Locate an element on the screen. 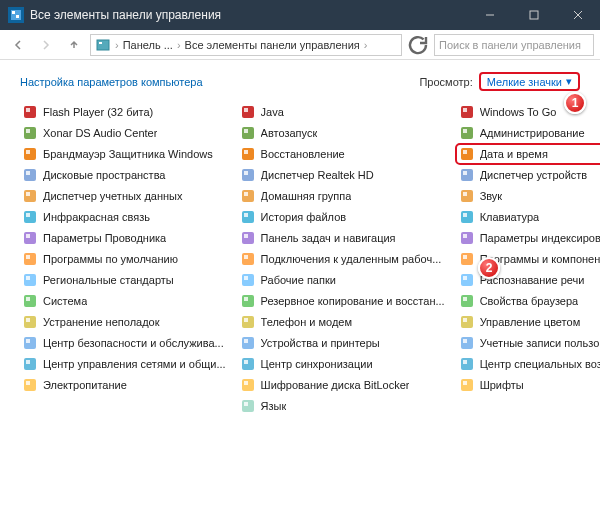 The image size is (600, 513). view-value: Мелкие значки is located at coordinates (524, 82).